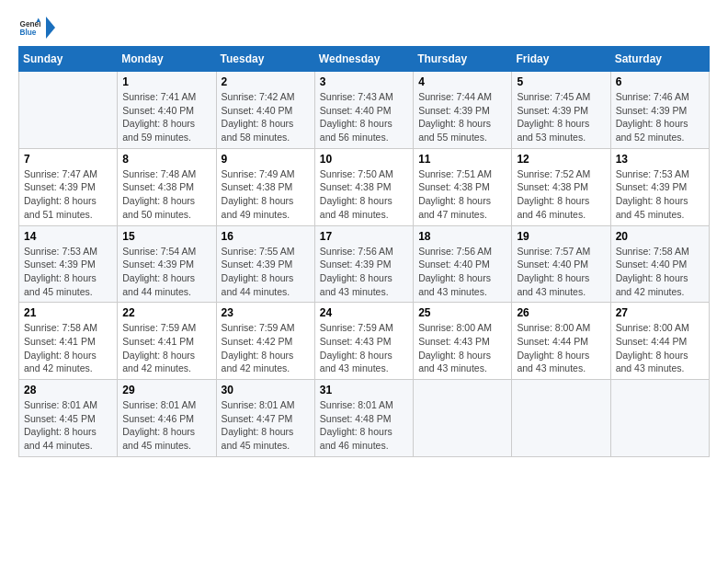  What do you see at coordinates (265, 341) in the screenshot?
I see `calendar-cell: 23Sunrise: 7:59 AM Sunset: 4:42 PM Dayli…` at bounding box center [265, 341].